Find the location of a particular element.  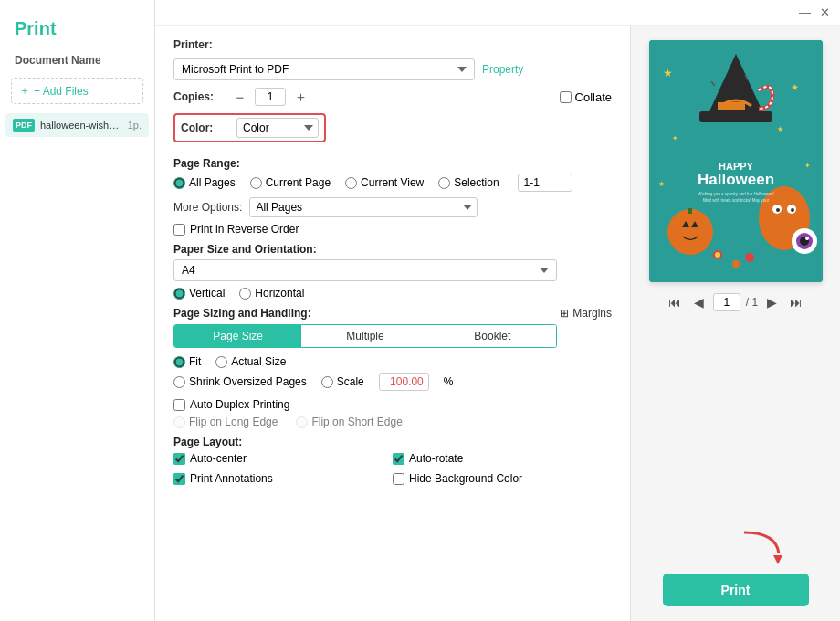

flip-short-radio: Flip on Short Edge is located at coordinates (349, 422).